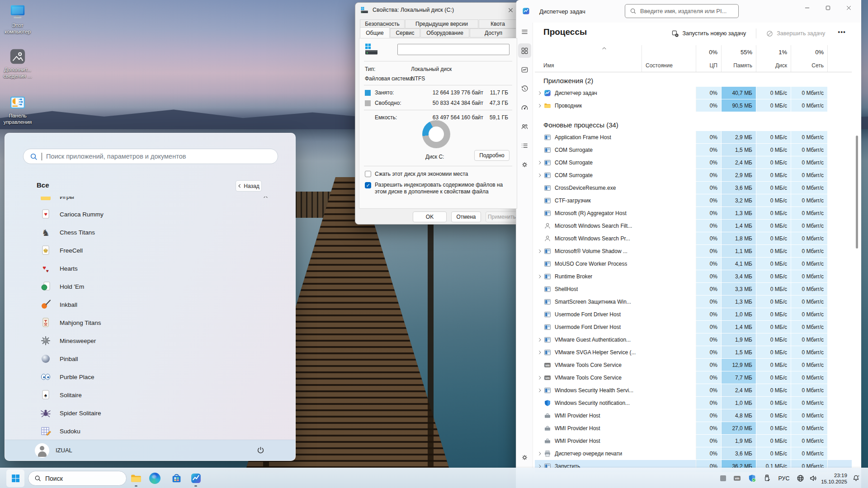 This screenshot has width=868, height=488. Describe the element at coordinates (693, 137) in the screenshot. I see `process-row: Application Frame Host0%2,9 МБ0 МБ/с0 Мб…` at that location.